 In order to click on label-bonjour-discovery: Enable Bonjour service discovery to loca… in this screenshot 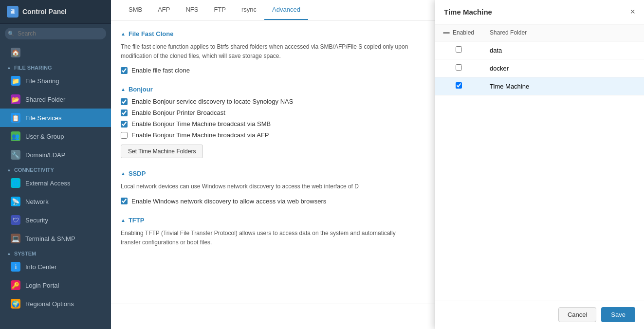, I will do `click(212, 101)`.